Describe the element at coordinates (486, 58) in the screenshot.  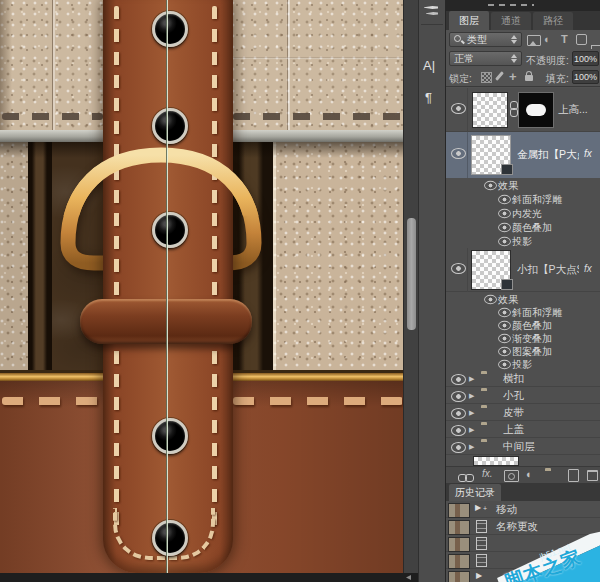
I see `blend-mode-dropdown: 正常` at that location.